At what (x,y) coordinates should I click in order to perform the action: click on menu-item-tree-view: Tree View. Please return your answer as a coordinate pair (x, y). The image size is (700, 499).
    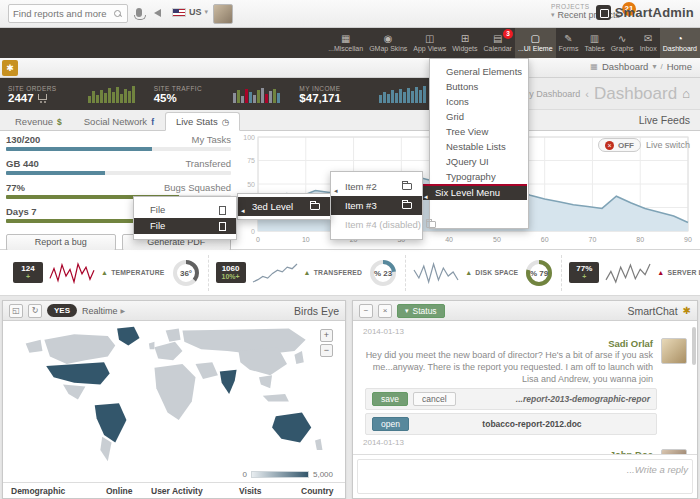
    Looking at the image, I should click on (479, 132).